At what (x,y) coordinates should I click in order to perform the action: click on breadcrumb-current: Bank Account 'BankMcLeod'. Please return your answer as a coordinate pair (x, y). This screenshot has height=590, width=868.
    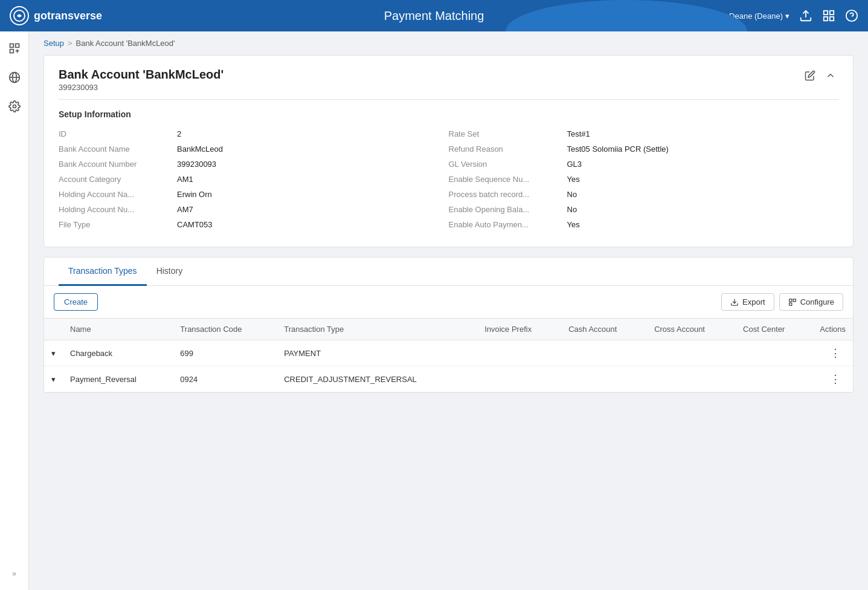
    Looking at the image, I should click on (126, 44).